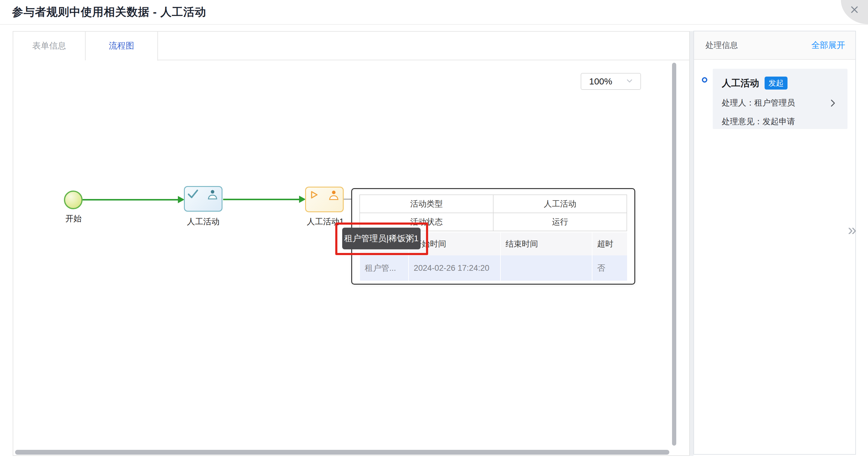  What do you see at coordinates (780, 103) in the screenshot?
I see `handler-row: 处理人：租户管理员` at bounding box center [780, 103].